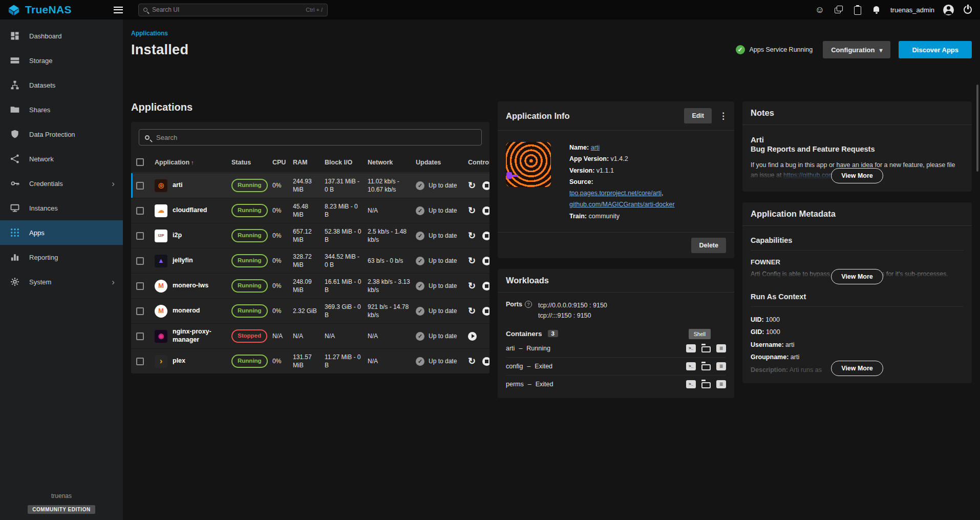  I want to click on sidebar-item-instances: Instances, so click(61, 208).